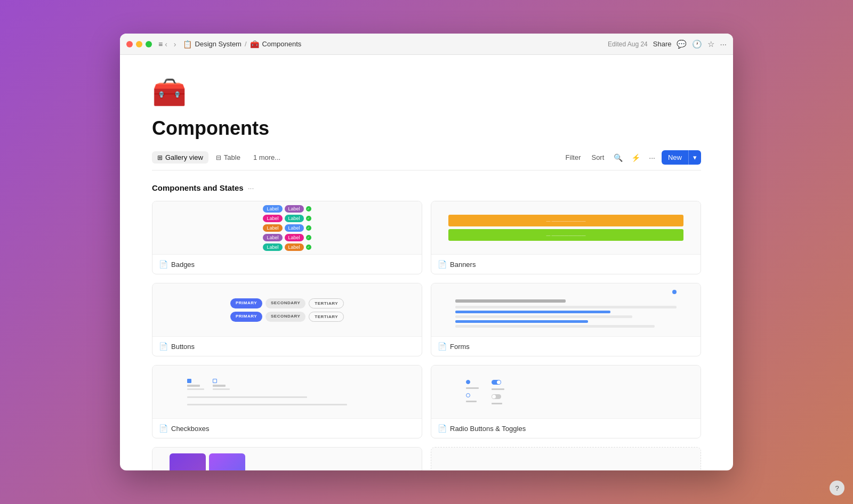 The image size is (853, 504). I want to click on page-title: Components, so click(426, 128).